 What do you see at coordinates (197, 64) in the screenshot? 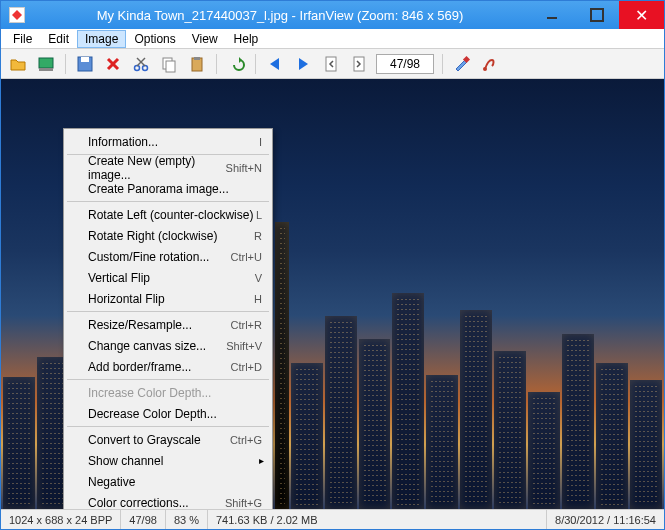
I see `paste-icon` at bounding box center [197, 64].